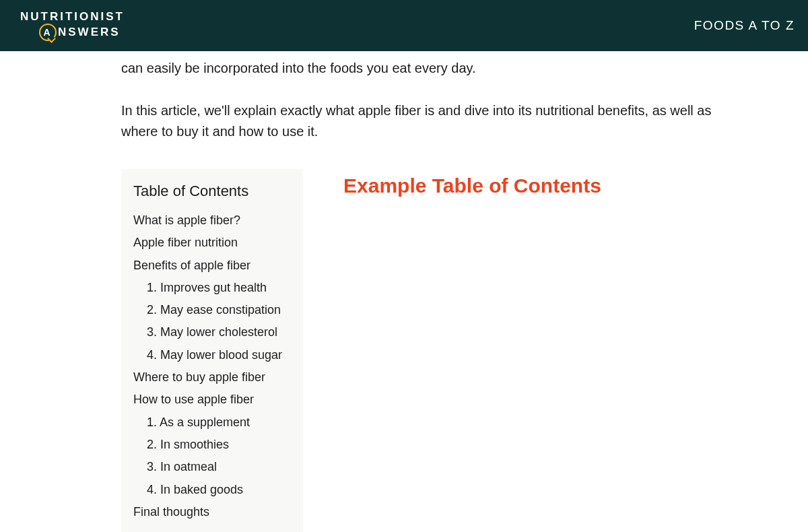 This screenshot has height=532, width=808. What do you see at coordinates (48, 32) in the screenshot?
I see `logo-a-icon: A` at bounding box center [48, 32].